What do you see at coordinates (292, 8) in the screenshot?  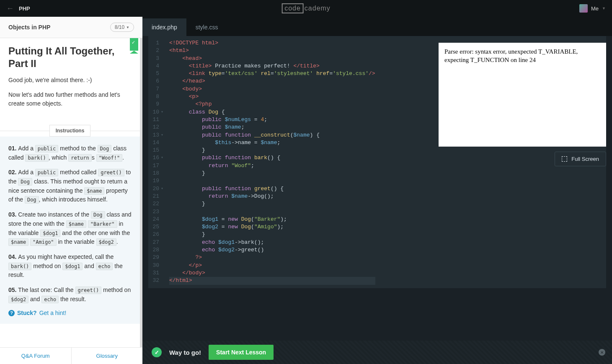 I see `logo-boxed: code` at bounding box center [292, 8].